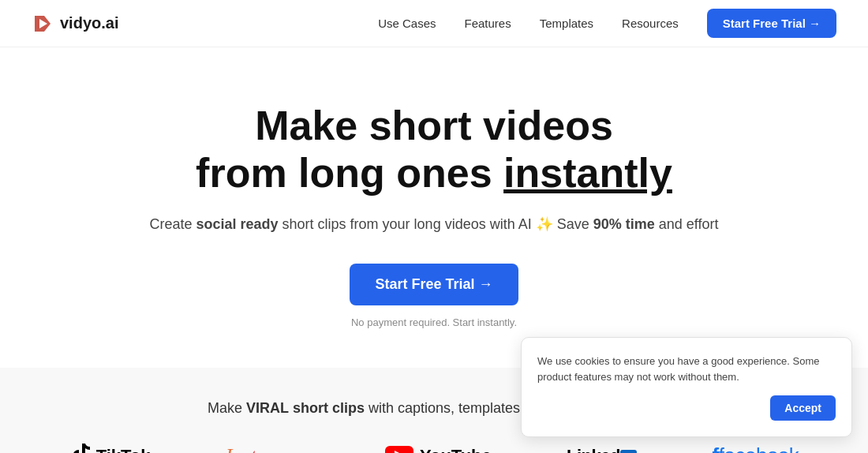  Describe the element at coordinates (238, 224) in the screenshot. I see `hero-subtitle-bold1: social ready` at that location.